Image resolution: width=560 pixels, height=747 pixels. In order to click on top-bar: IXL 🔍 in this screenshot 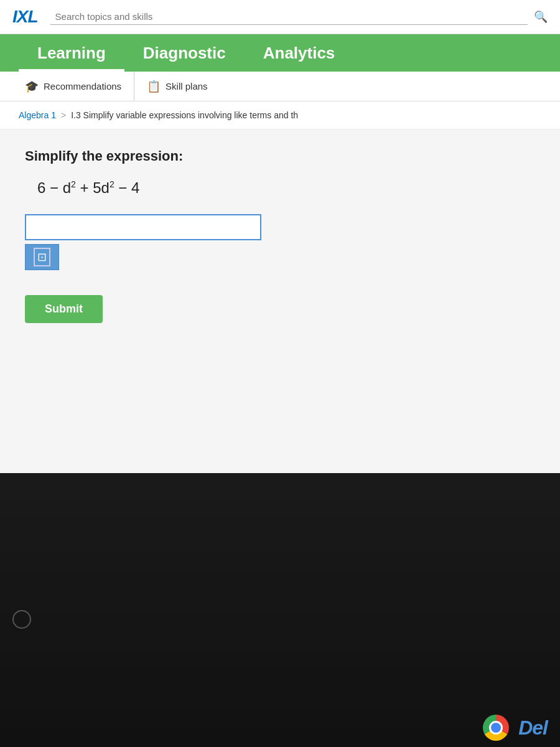, I will do `click(280, 17)`.